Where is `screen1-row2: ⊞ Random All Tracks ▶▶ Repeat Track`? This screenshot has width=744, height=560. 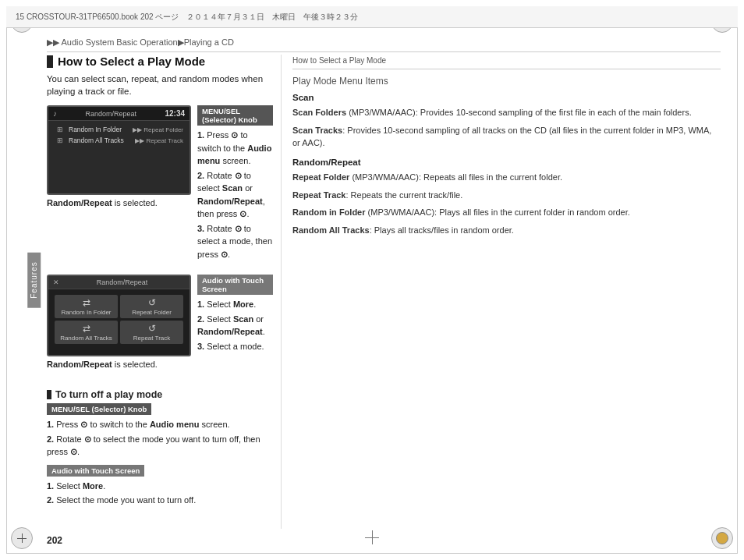
screen1-row2: ⊞ Random All Tracks ▶▶ Repeat Track is located at coordinates (119, 140).